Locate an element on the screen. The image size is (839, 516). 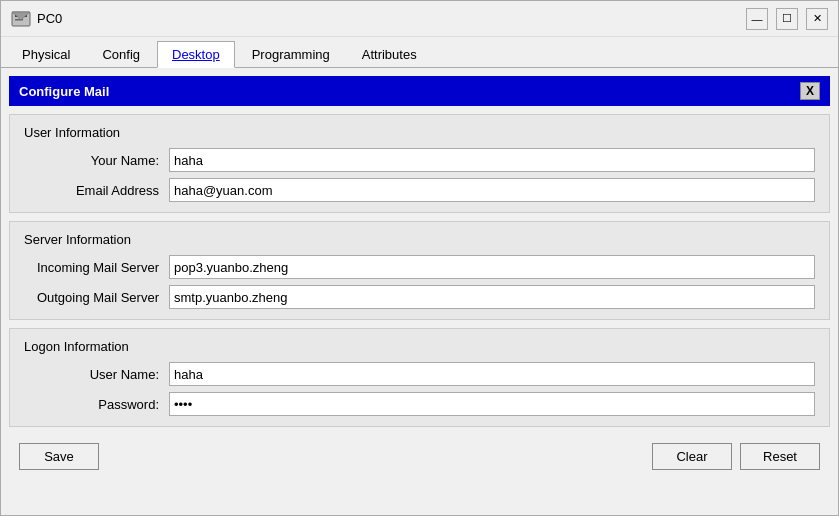
logon-info-title: Logon Information is located at coordinates (420, 346).